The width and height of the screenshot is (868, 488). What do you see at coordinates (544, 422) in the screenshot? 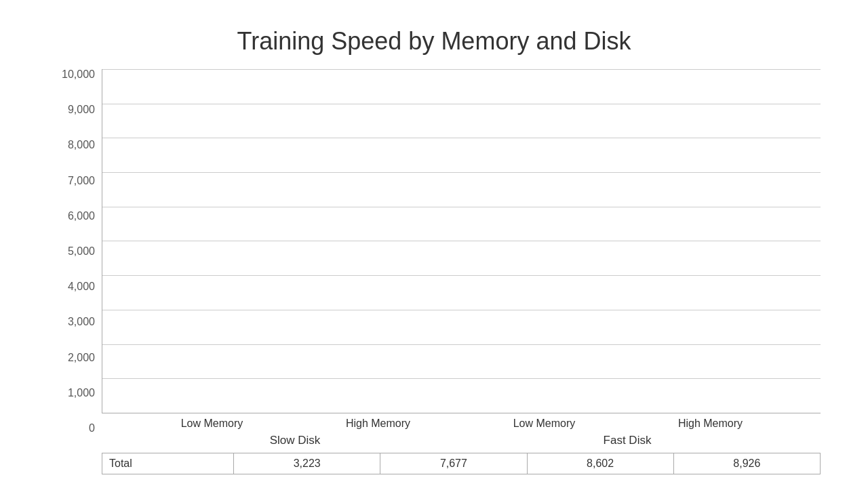
I see `x-label-low-memory-fast-disk: Low Memory` at bounding box center [544, 422].